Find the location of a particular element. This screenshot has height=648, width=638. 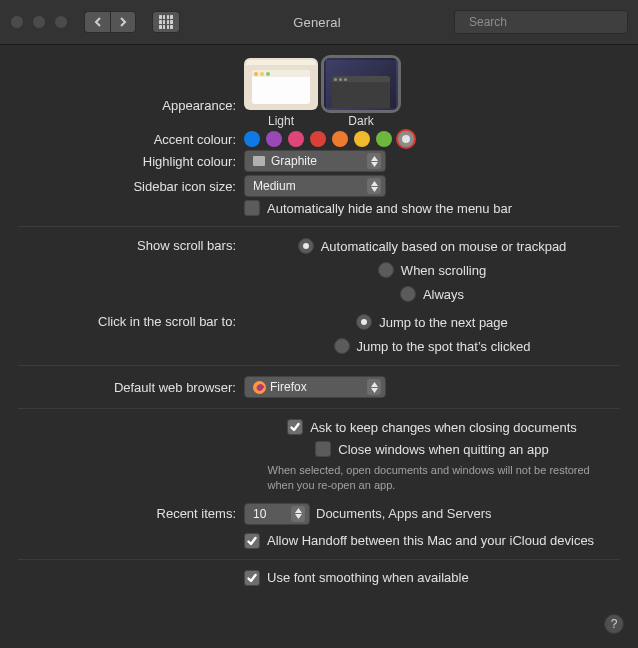

accent-green is located at coordinates (384, 139).